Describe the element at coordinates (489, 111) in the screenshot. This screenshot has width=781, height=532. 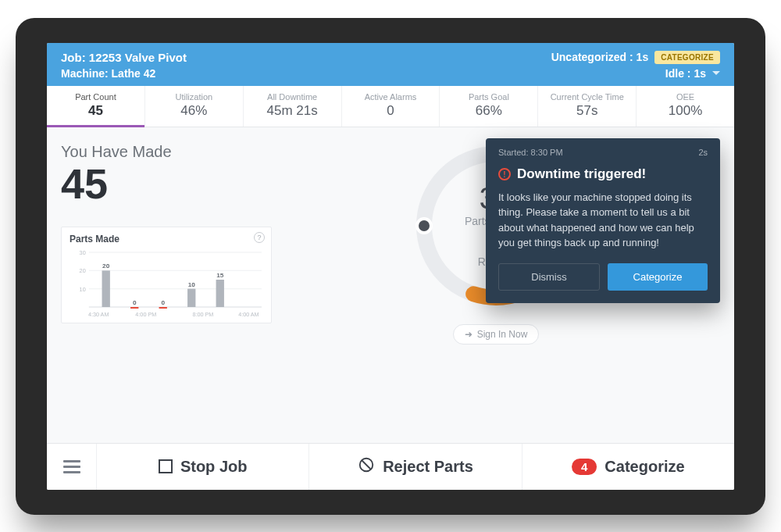
I see `metric-value: 66%` at that location.